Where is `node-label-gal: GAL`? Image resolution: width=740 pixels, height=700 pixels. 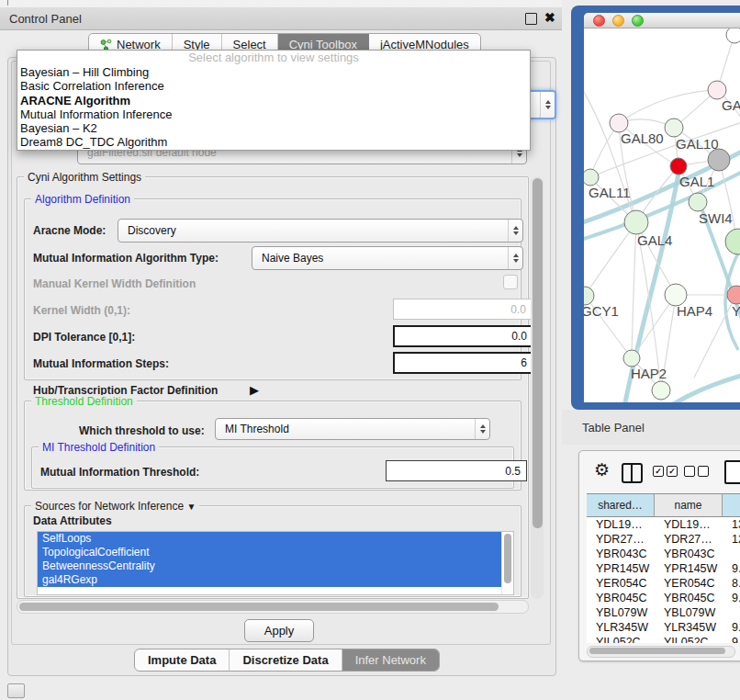 node-label-gal: GAL is located at coordinates (731, 105).